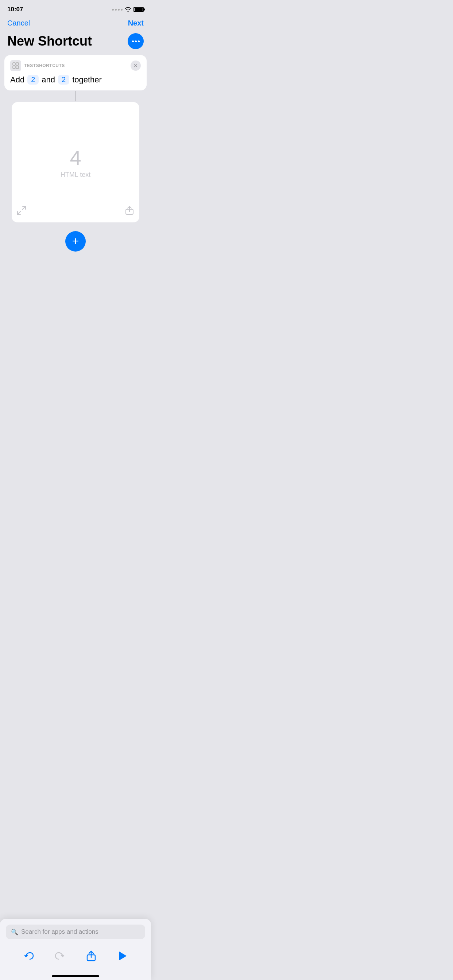 This screenshot has height=980, width=453. I want to click on more-button, so click(136, 41).